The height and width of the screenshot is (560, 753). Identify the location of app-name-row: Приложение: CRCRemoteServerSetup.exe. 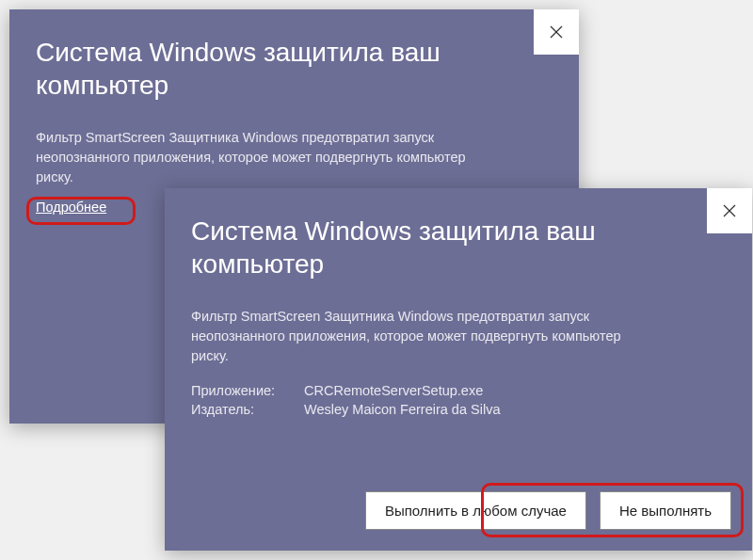
(458, 391).